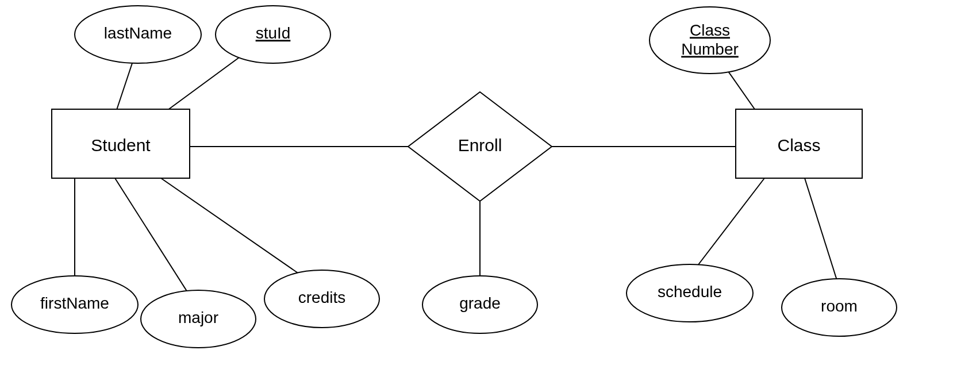  Describe the element at coordinates (727, 227) in the screenshot. I see `connector-class-schedule` at that location.